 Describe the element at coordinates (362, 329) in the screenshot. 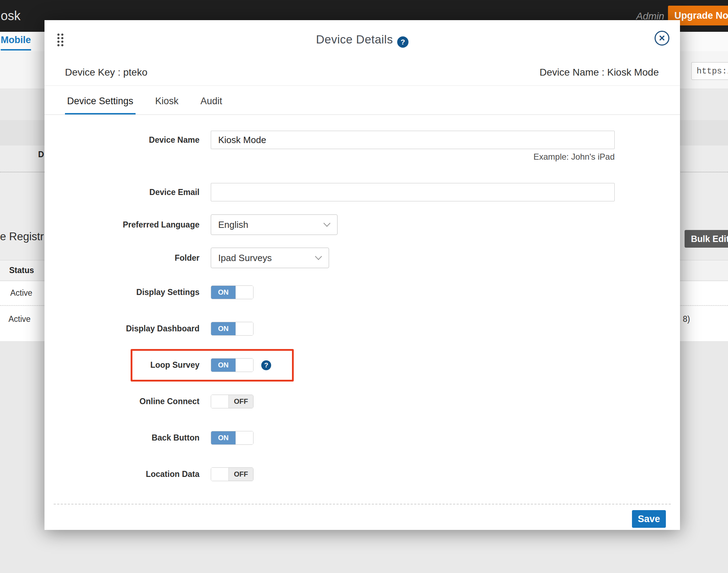

I see `display-dashboard-row: Display Dashboard ON` at that location.